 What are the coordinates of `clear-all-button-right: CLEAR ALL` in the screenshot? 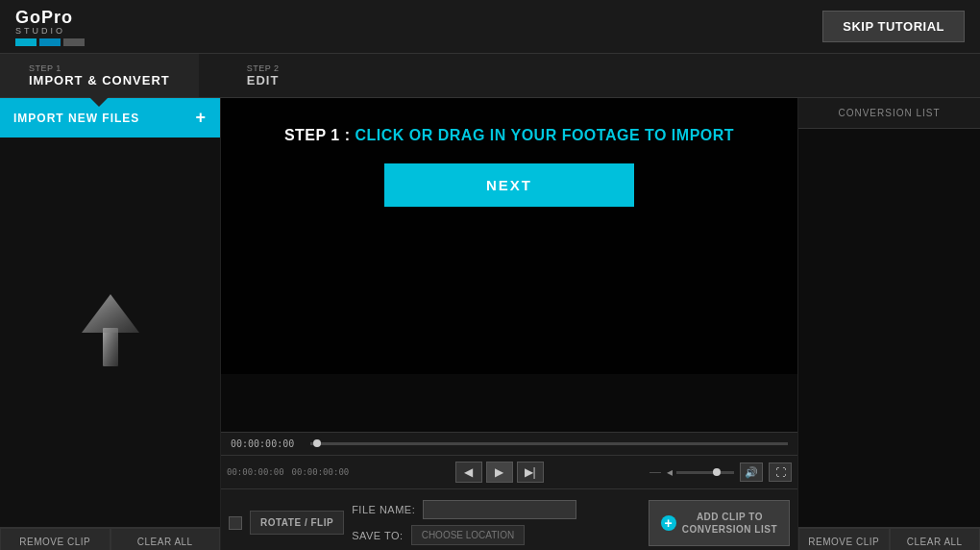 It's located at (936, 538).